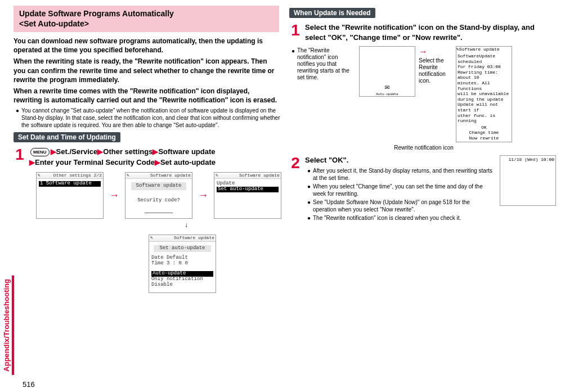 The height and width of the screenshot is (392, 565). Describe the element at coordinates (171, 175) in the screenshot. I see `screen2-title: Software update` at that location.